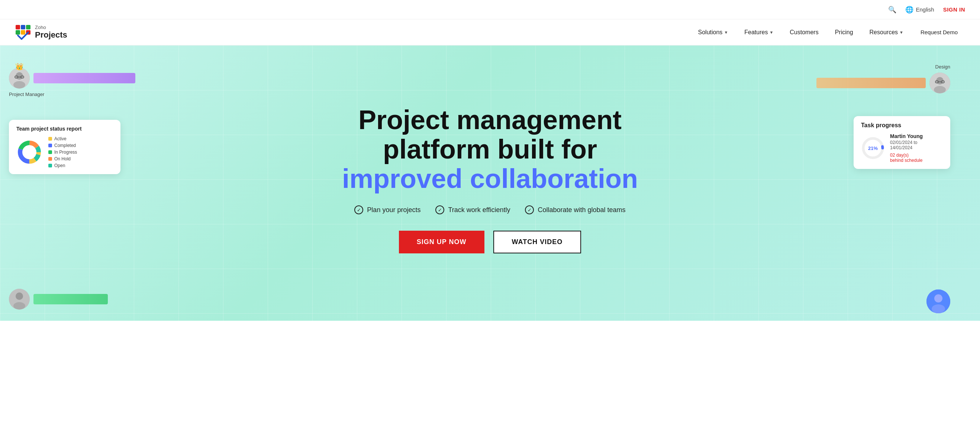 The width and height of the screenshot is (980, 445). I want to click on task-info: Martin Young 02/01/2024 to14/01/2024 02 …, so click(907, 148).